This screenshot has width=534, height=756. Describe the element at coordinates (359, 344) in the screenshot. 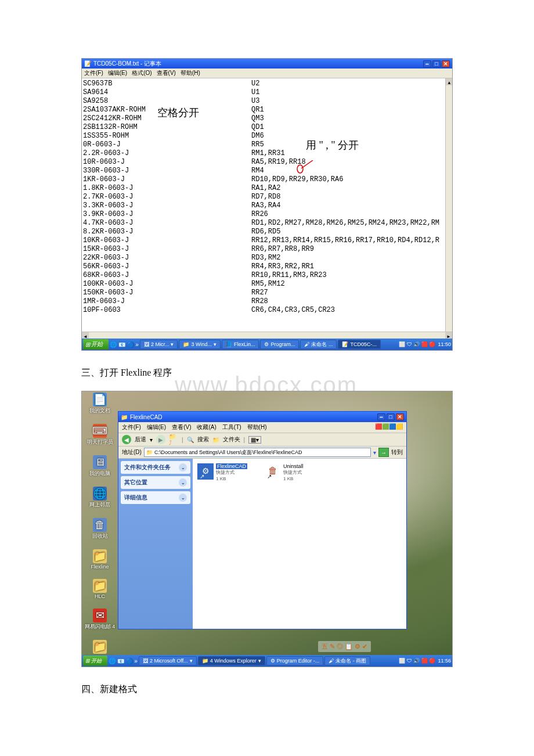

I see `task-item-active: 📝TCD05C-...` at that location.